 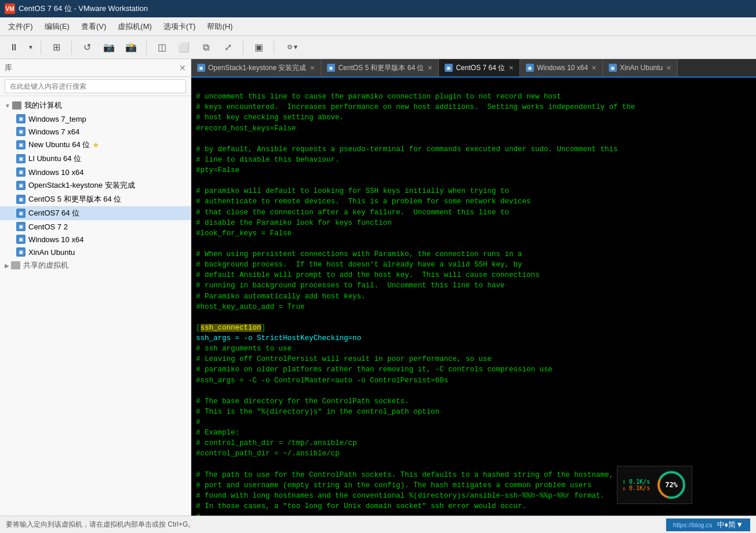 What do you see at coordinates (562, 68) in the screenshot?
I see `tab-label: Windows 10 x64` at bounding box center [562, 68].